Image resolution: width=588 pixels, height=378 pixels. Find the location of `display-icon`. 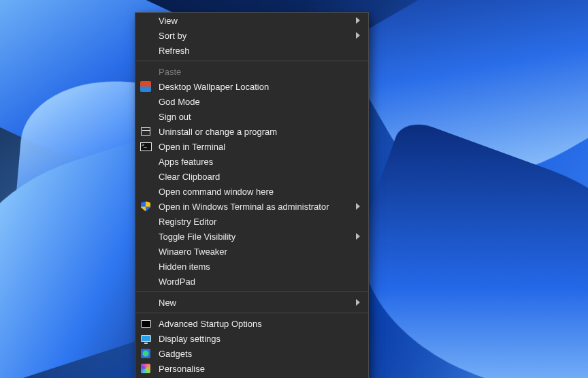

display-icon is located at coordinates (146, 338).